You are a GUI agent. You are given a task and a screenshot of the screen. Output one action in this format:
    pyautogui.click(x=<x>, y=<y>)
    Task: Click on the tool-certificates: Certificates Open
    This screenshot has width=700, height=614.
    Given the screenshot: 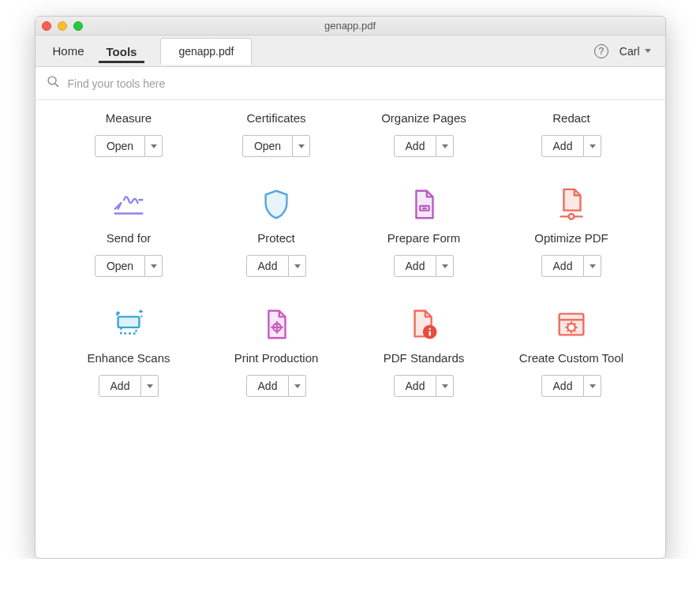 What is the action you would take?
    pyautogui.click(x=276, y=134)
    